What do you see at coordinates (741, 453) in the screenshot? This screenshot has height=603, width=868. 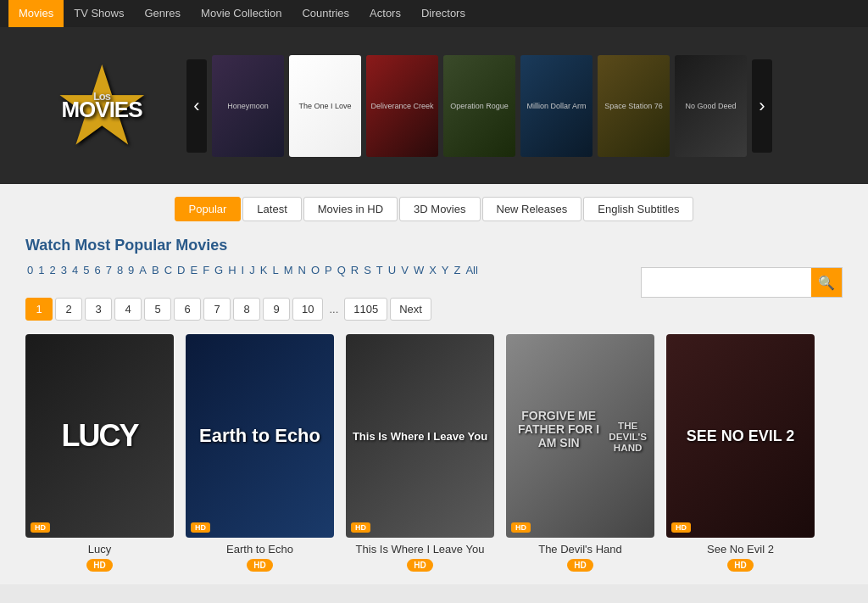 I see `movie-card-see-no-evil: SEE NO EVIL 2 HD See No Evil 2 HD` at bounding box center [741, 453].